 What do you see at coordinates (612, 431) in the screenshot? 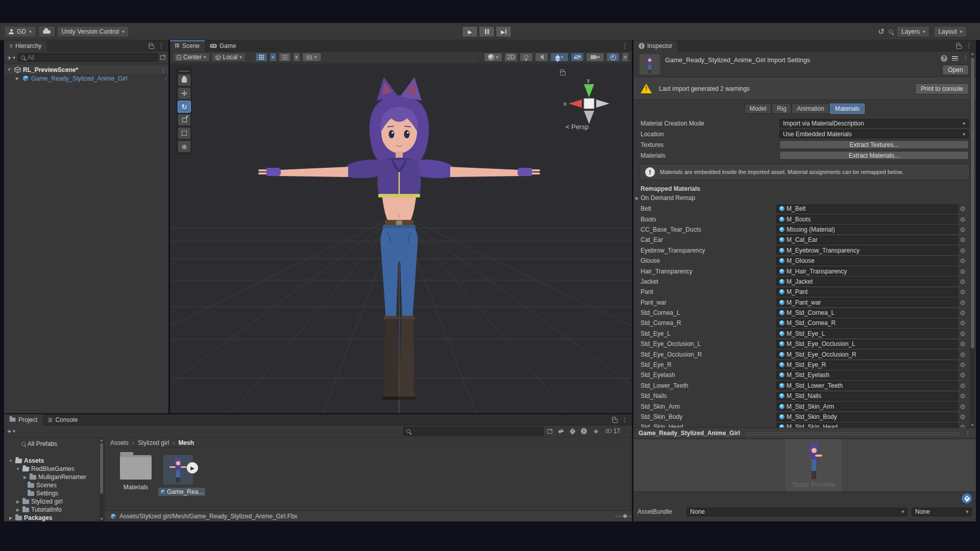
I see `hidden-count-indicator: 17` at bounding box center [612, 431].